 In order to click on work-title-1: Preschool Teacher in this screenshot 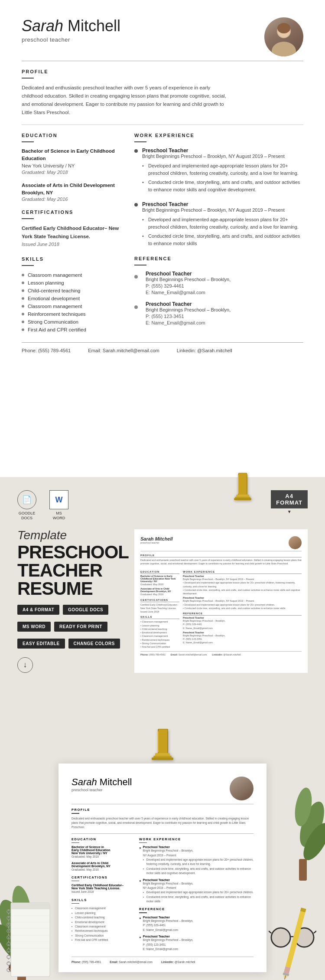, I will do `click(223, 151)`.